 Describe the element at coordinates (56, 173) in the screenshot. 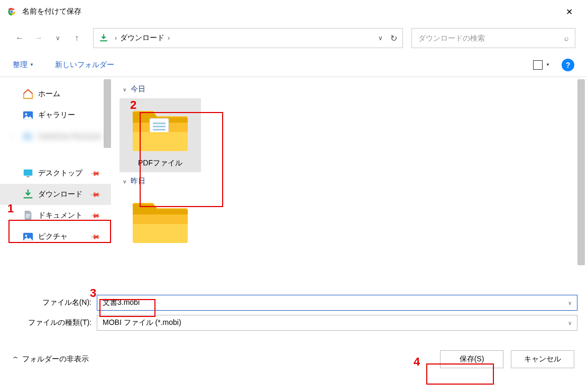

I see `sidebar-item-desktop: デスクトップ 📌` at that location.